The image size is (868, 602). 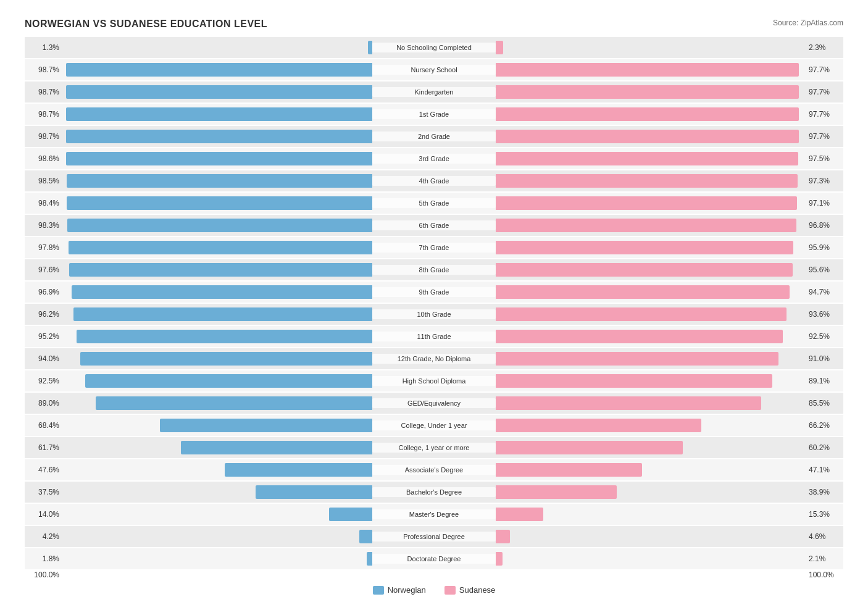 What do you see at coordinates (825, 425) in the screenshot?
I see `right-value: 66.2%` at bounding box center [825, 425].